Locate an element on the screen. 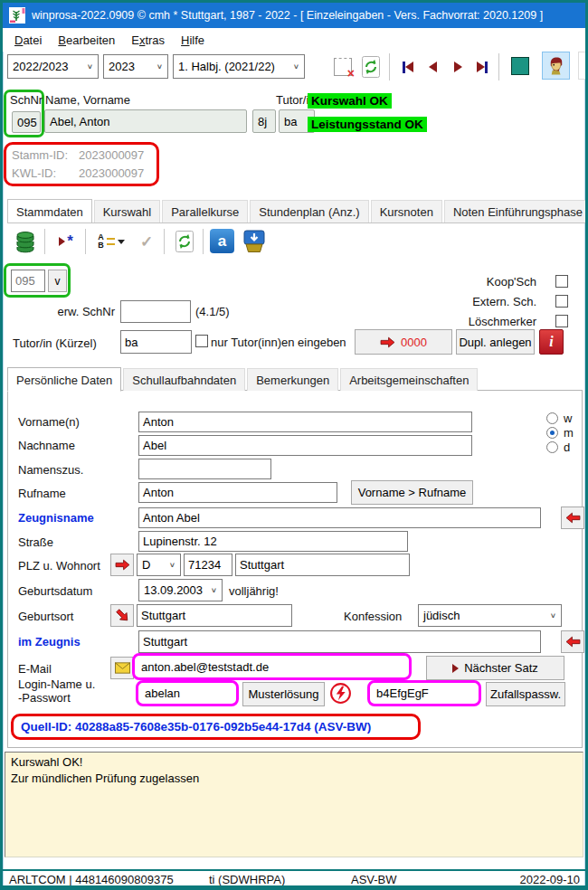  tab-kurswahl: Kurswahl is located at coordinates (127, 212).